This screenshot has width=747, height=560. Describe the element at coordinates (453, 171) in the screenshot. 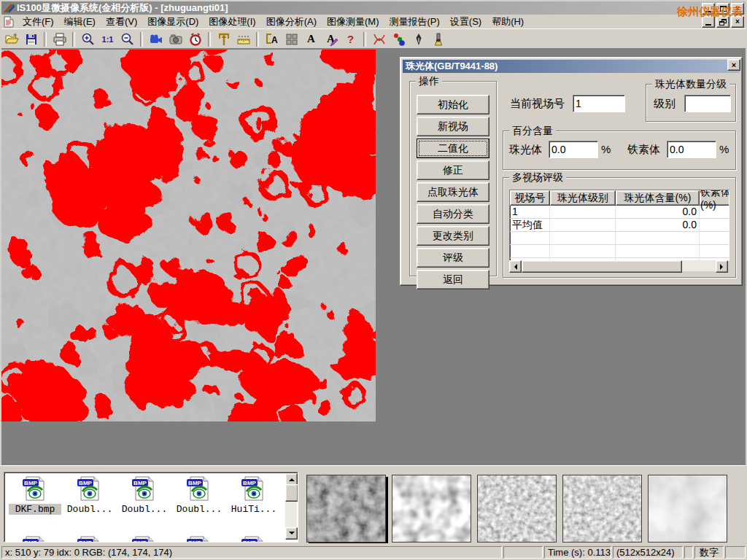

I see `correct-button: 修正` at that location.